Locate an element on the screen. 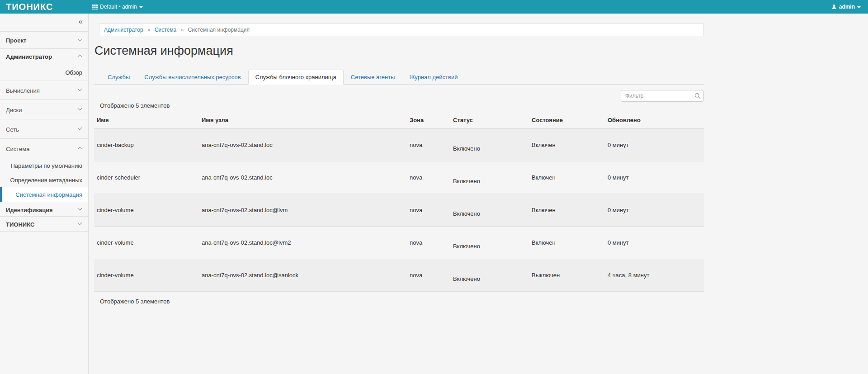 The image size is (868, 374). table-row: cinder-scheduler ana-cnt7q-ovs-02.stand.… is located at coordinates (399, 178).